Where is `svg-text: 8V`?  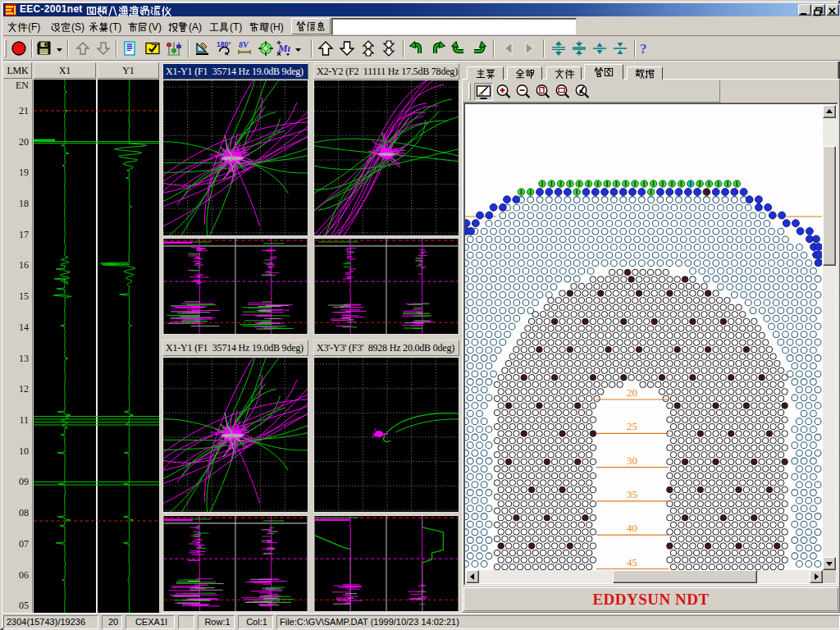 svg-text: 8V is located at coordinates (244, 44).